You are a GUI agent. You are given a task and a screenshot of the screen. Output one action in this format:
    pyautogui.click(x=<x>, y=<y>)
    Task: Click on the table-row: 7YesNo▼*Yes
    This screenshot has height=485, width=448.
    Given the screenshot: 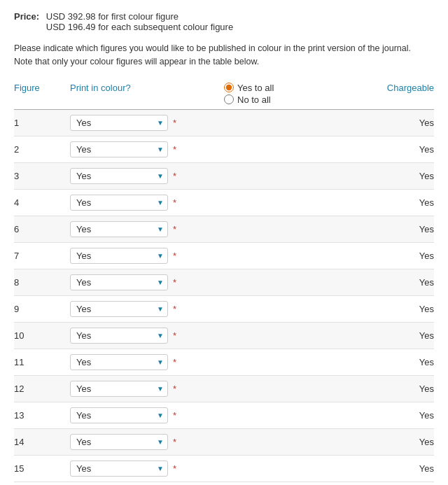 What is the action you would take?
    pyautogui.click(x=224, y=256)
    